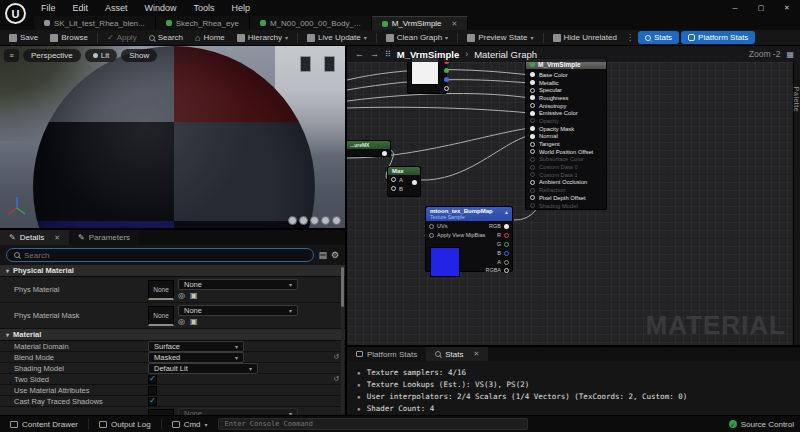 This screenshot has height=432, width=800. I want to click on menu-edit: Edit, so click(81, 8).